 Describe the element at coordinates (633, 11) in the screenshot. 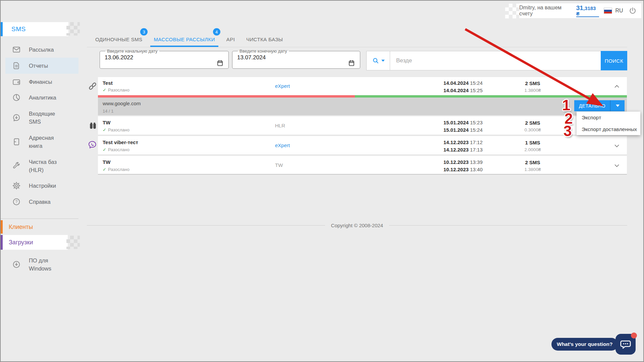

I see `power-icon` at that location.